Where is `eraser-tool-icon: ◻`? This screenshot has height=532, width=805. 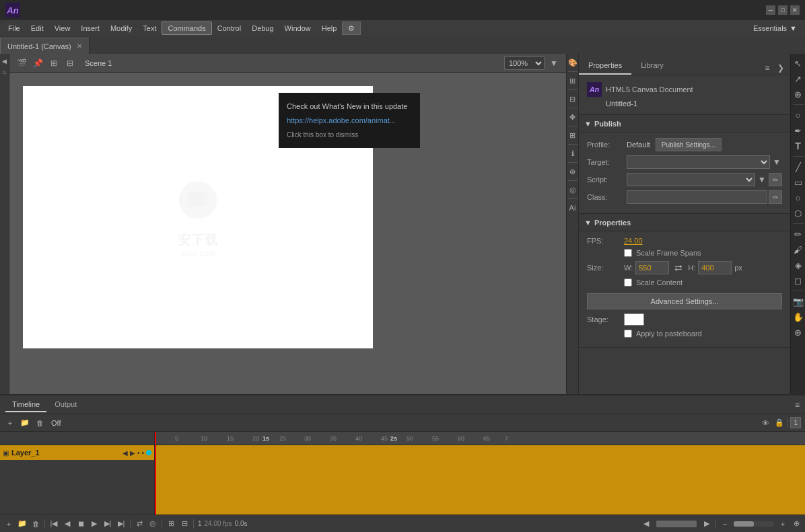
eraser-tool-icon: ◻ is located at coordinates (798, 280).